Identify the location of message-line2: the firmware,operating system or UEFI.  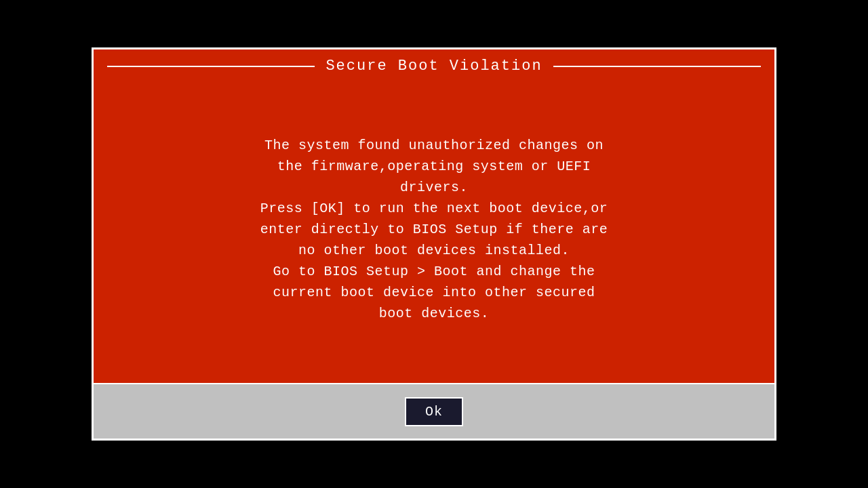
(434, 167).